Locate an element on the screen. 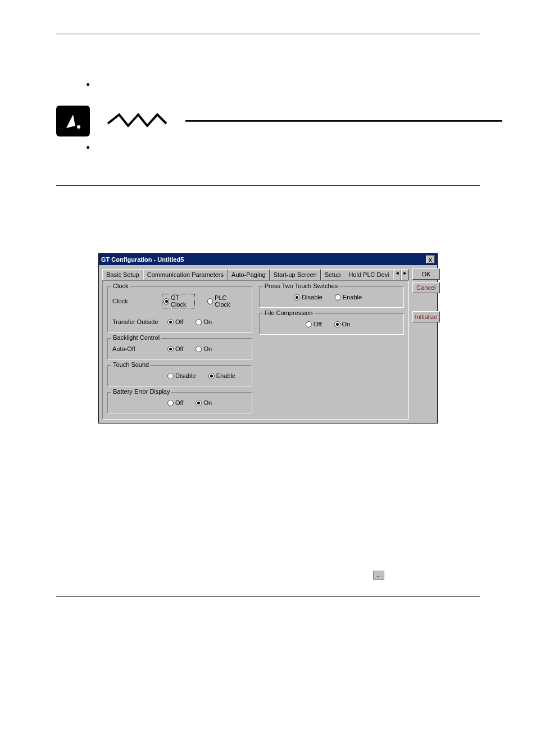  inline-icon-row: ... is located at coordinates (209, 575).